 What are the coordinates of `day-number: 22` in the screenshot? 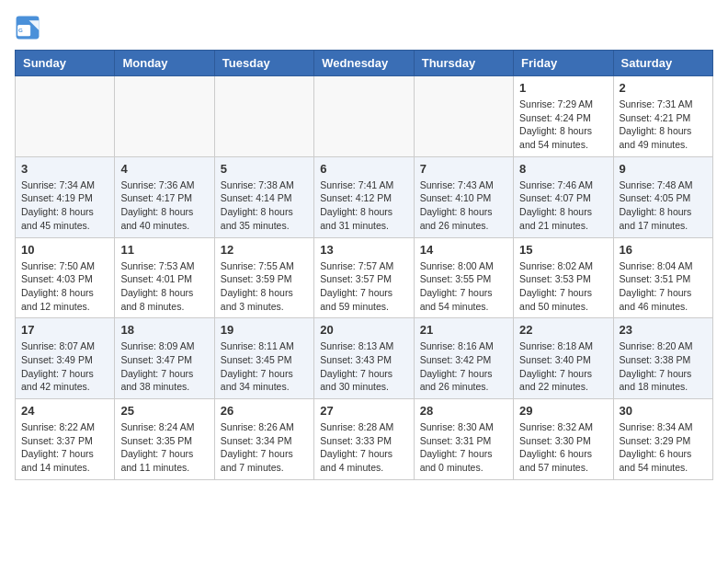 It's located at (563, 329).